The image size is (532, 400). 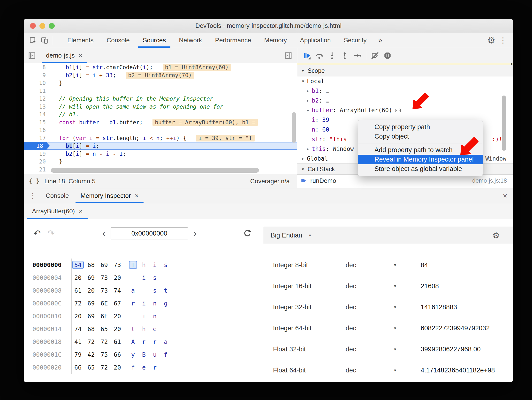 What do you see at coordinates (195, 234) in the screenshot?
I see `next-page-icon: ›` at bounding box center [195, 234].